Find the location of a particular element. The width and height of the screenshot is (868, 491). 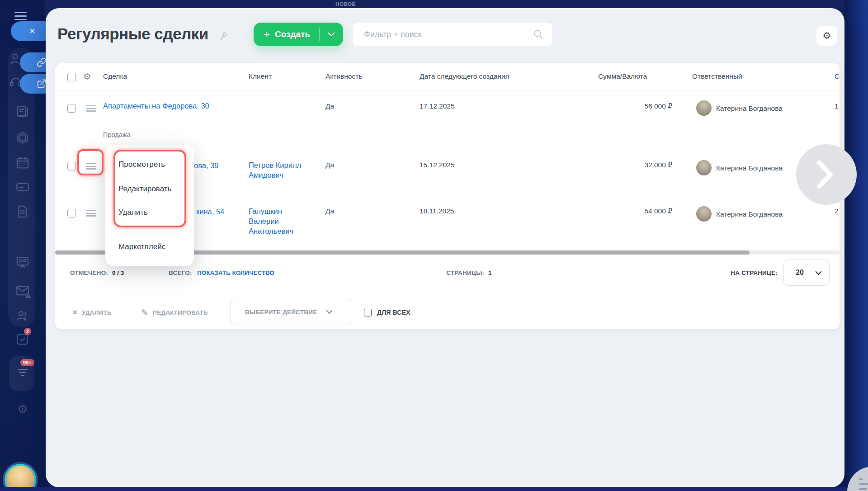

clipped-cell: 2 is located at coordinates (837, 211).